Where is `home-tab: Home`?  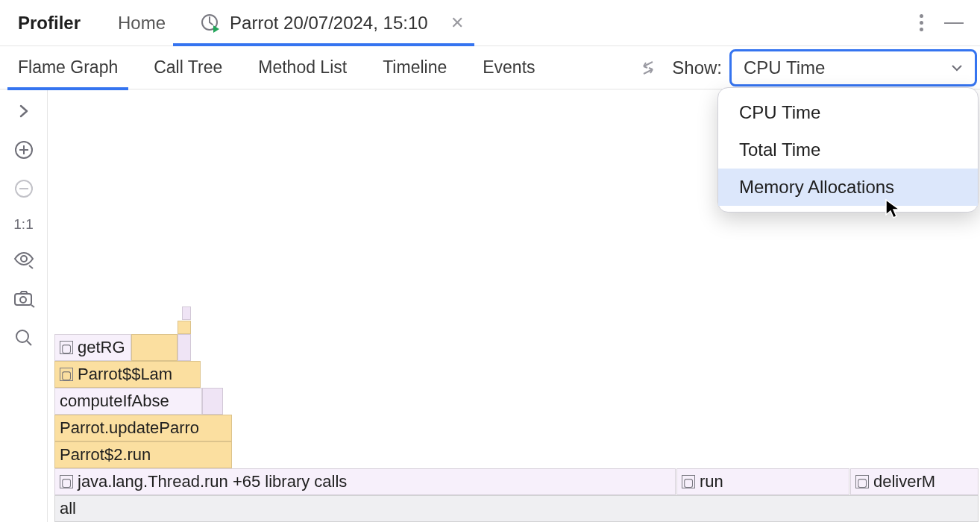
home-tab: Home is located at coordinates (142, 23).